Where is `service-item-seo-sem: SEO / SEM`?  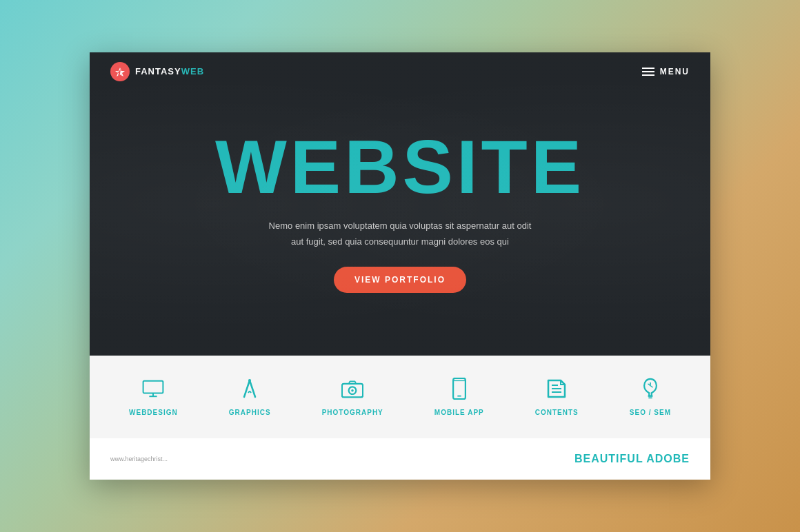
service-item-seo-sem: SEO / SEM is located at coordinates (650, 397).